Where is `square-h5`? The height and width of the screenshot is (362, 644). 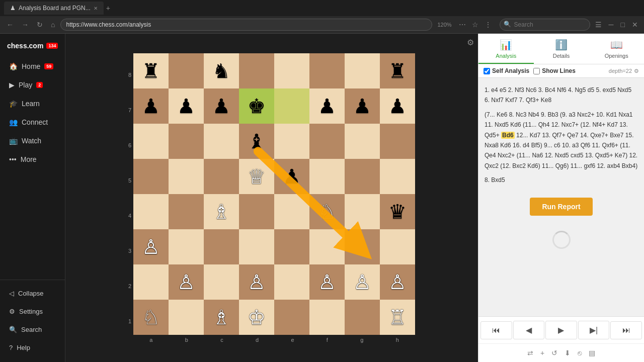 square-h5 is located at coordinates (397, 176).